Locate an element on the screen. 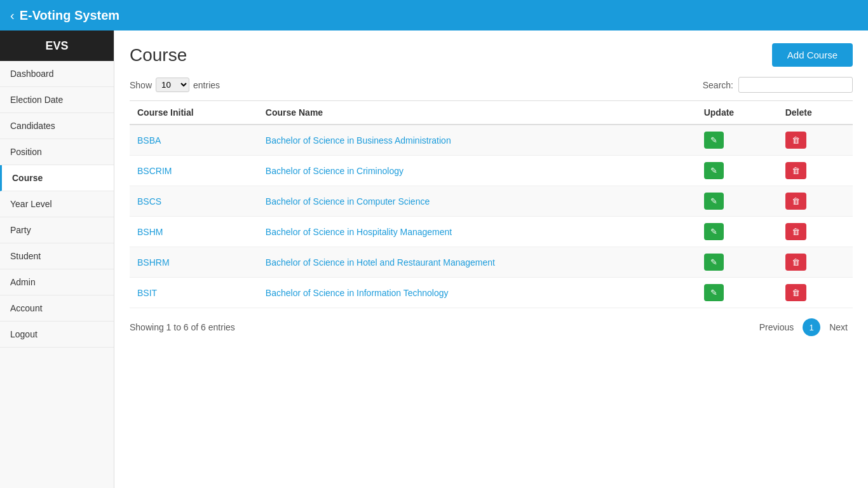 This screenshot has height=488, width=868. cell-initial: BSHM is located at coordinates (194, 232).